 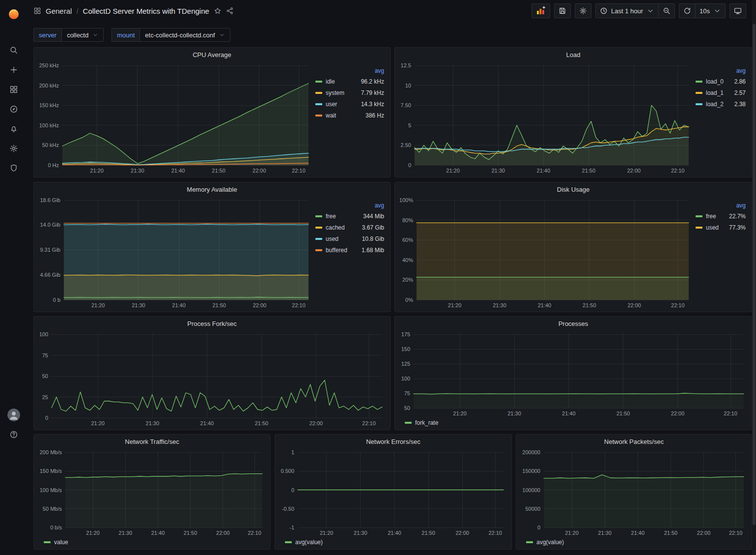 I want to click on legend-item-wait: wait386 Hz, so click(x=350, y=115).